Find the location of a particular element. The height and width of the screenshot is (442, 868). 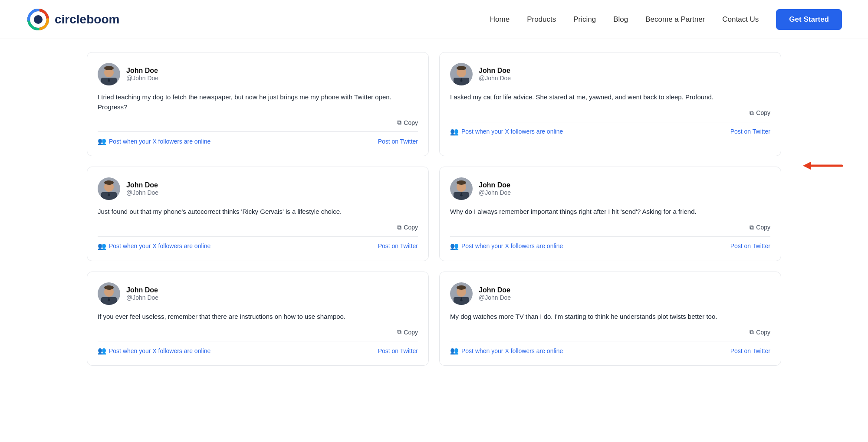

nav-link-contact: Contact Us is located at coordinates (740, 19).